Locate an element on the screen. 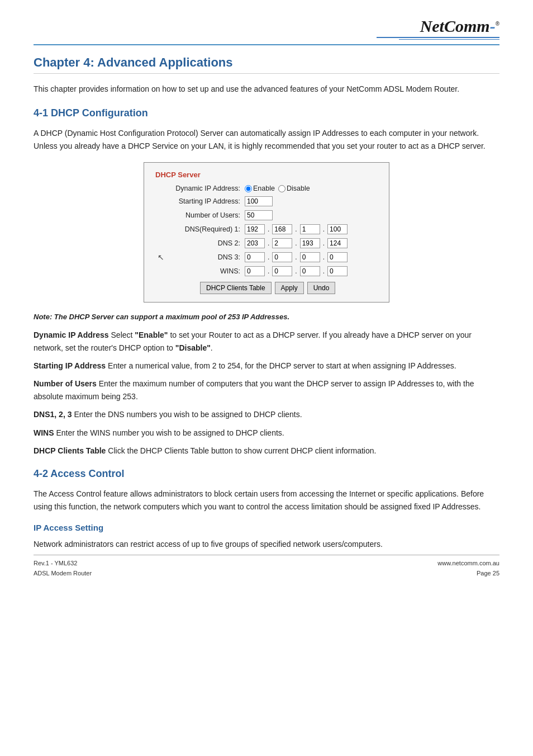 Image resolution: width=533 pixels, height=756 pixels. radio-disable-label: Disable is located at coordinates (294, 188).